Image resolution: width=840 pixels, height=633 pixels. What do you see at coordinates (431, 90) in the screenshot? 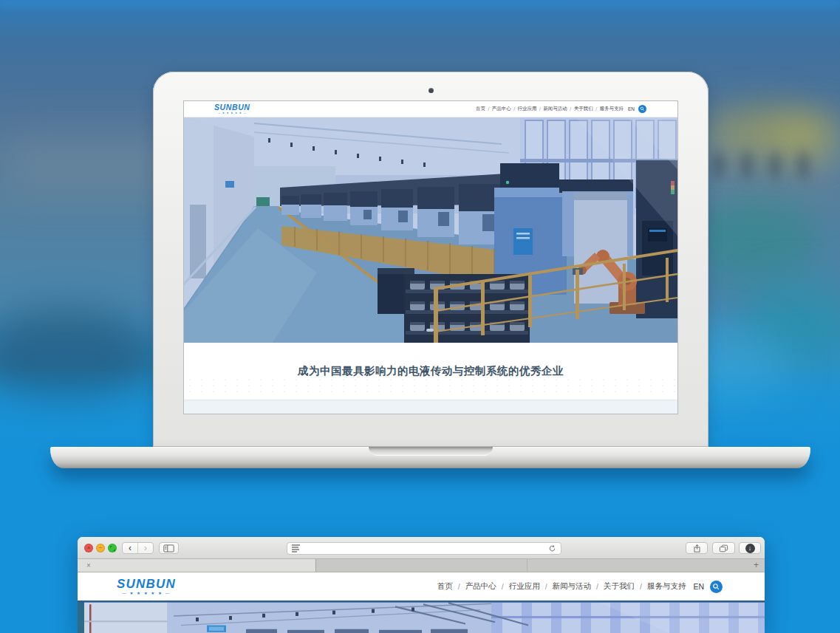
I see `webcam-dot` at bounding box center [431, 90].